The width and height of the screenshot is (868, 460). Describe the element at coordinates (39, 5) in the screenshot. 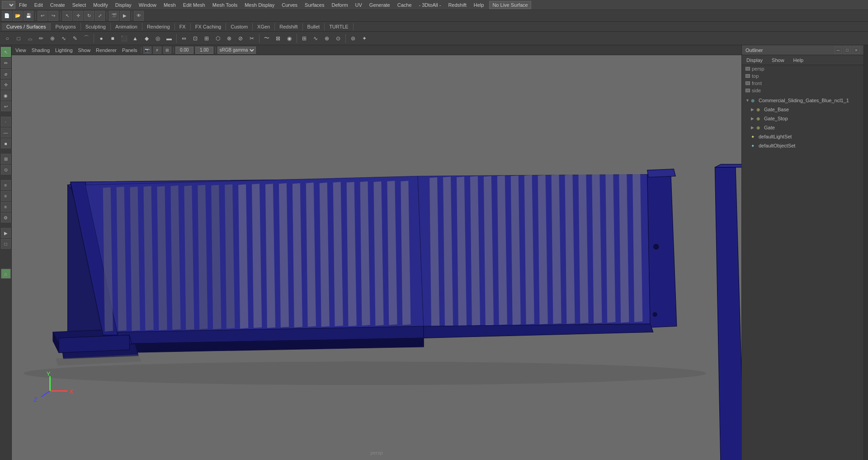

I see `menu-edit: Edit` at that location.